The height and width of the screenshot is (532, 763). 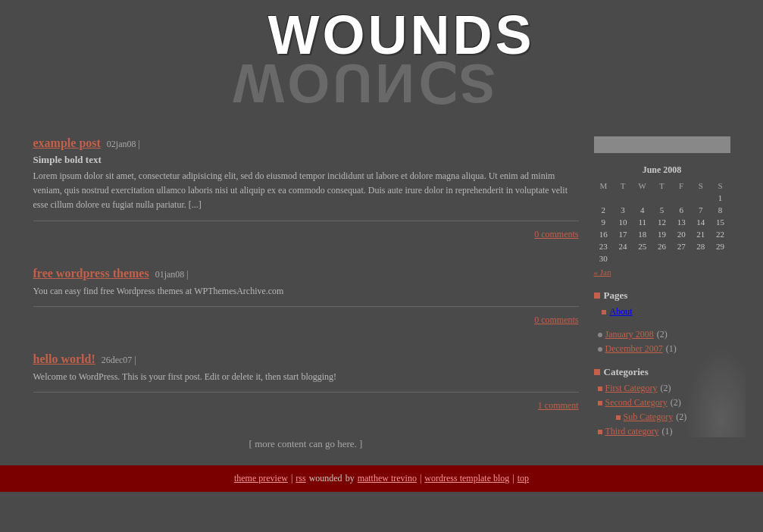 What do you see at coordinates (643, 186) in the screenshot?
I see `calendar-day-header: W` at bounding box center [643, 186].